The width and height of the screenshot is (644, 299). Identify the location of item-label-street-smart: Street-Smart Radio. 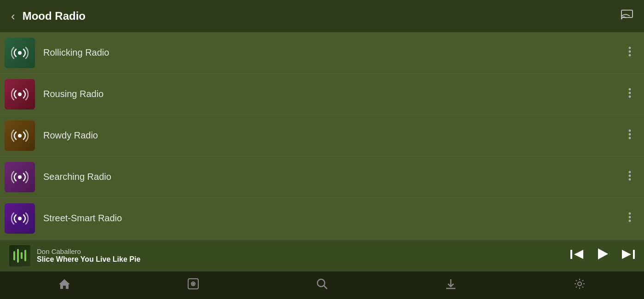
(334, 218).